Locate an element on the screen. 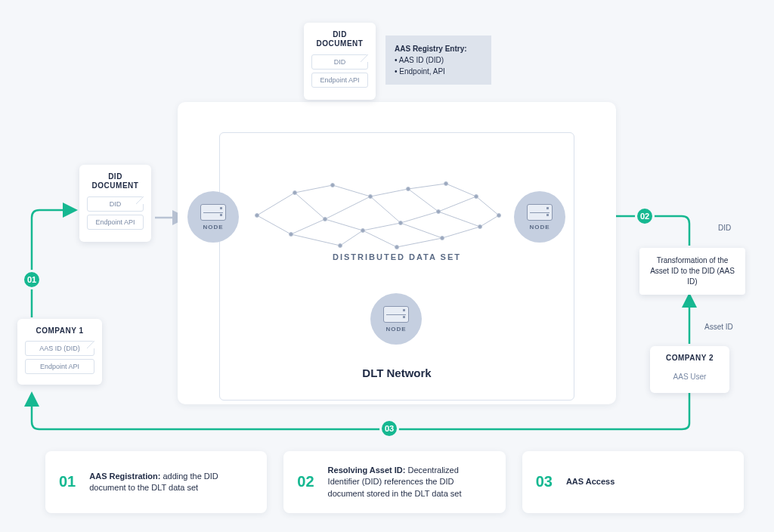 The image size is (774, 532). legend-text: AAS Registration: adding the DID documen… is located at coordinates (171, 482).